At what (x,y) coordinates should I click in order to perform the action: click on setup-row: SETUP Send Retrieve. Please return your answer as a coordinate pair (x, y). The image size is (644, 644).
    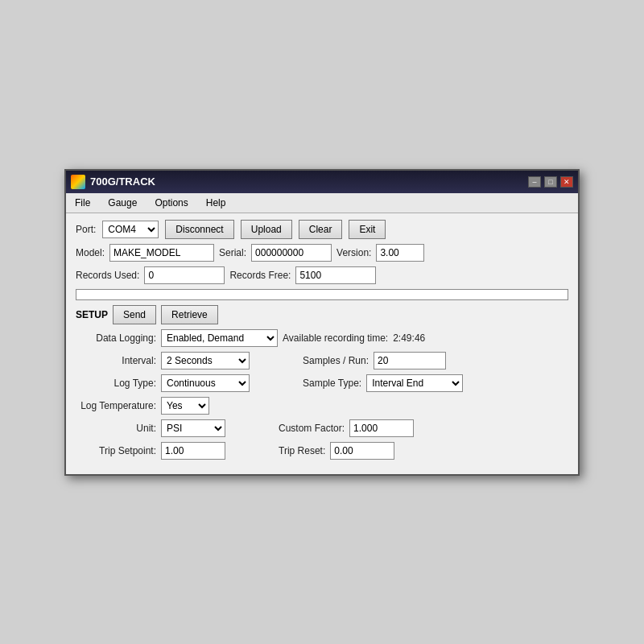
    Looking at the image, I should click on (322, 315).